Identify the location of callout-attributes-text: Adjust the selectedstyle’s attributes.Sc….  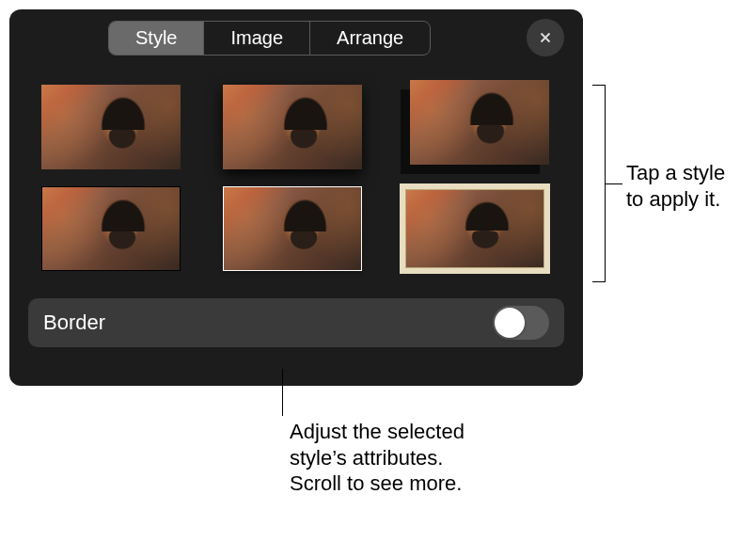
(377, 457).